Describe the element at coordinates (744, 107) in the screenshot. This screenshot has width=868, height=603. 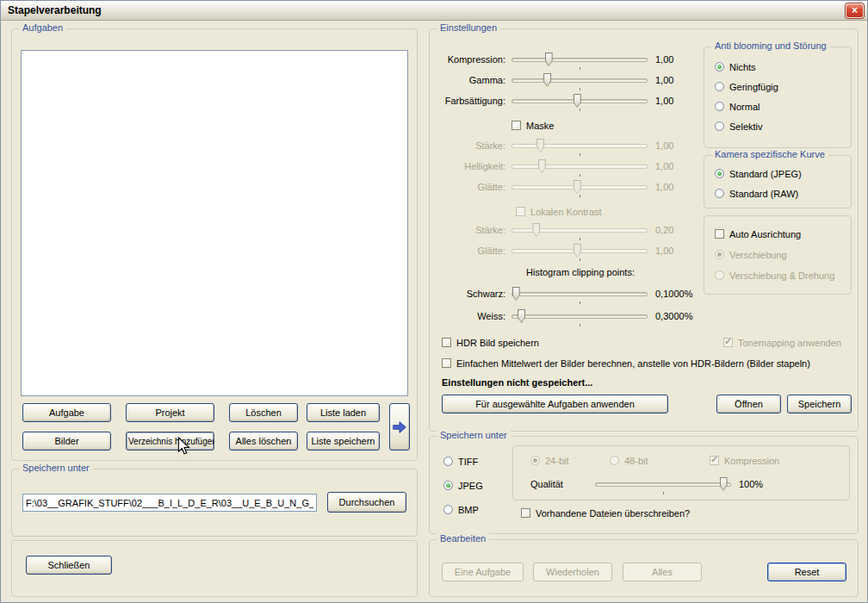
I see `antiblooming-normal-label: Normal` at that location.